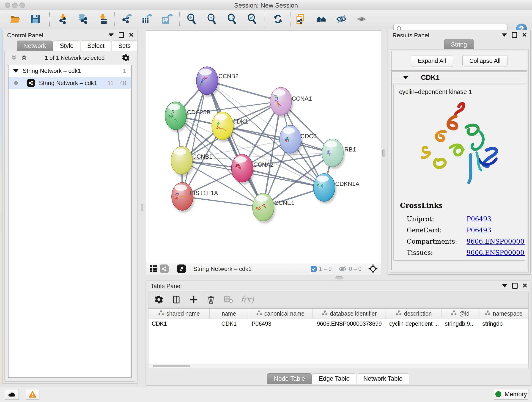 The image size is (532, 402). I want to click on network-selection-status: 1 of 1 Network selected, so click(75, 58).